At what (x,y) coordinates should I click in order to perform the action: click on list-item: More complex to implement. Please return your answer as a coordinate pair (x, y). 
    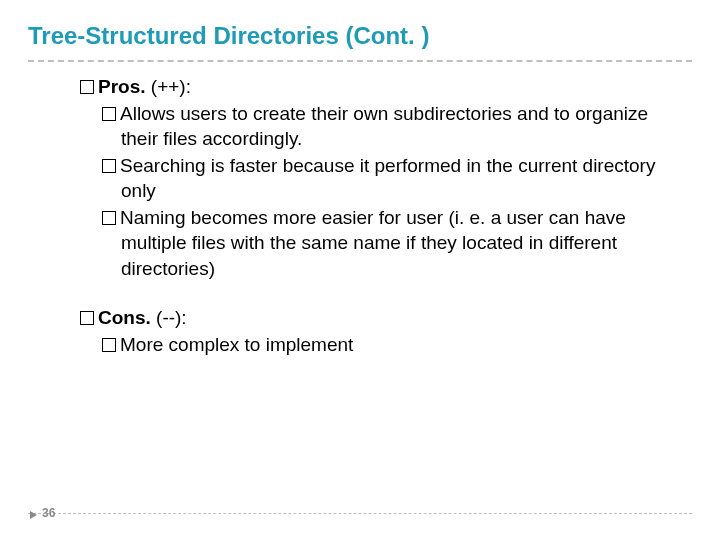
    Looking at the image, I should click on (393, 344).